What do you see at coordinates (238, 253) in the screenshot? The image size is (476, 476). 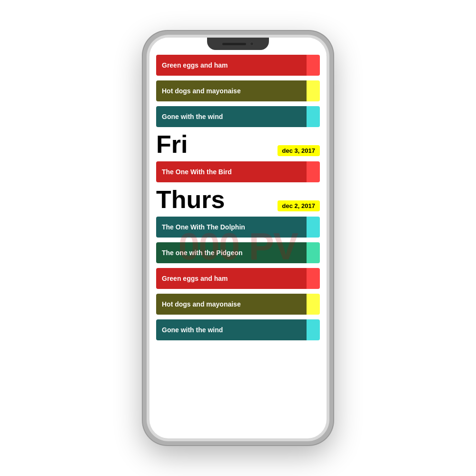 I see `list-item: The one with the Pidgeon` at bounding box center [238, 253].